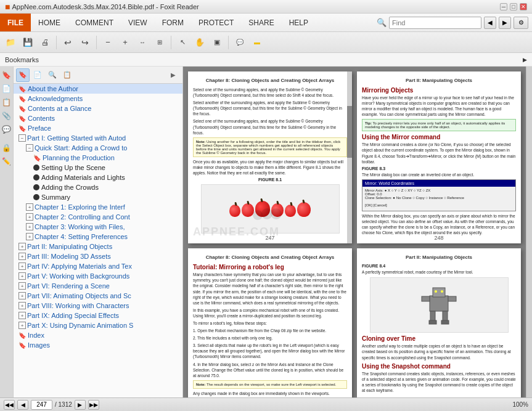 The width and height of the screenshot is (532, 411). Describe the element at coordinates (98, 237) in the screenshot. I see `sidebar-item-chap4: + Chapter 4: Setting Preferences` at that location.